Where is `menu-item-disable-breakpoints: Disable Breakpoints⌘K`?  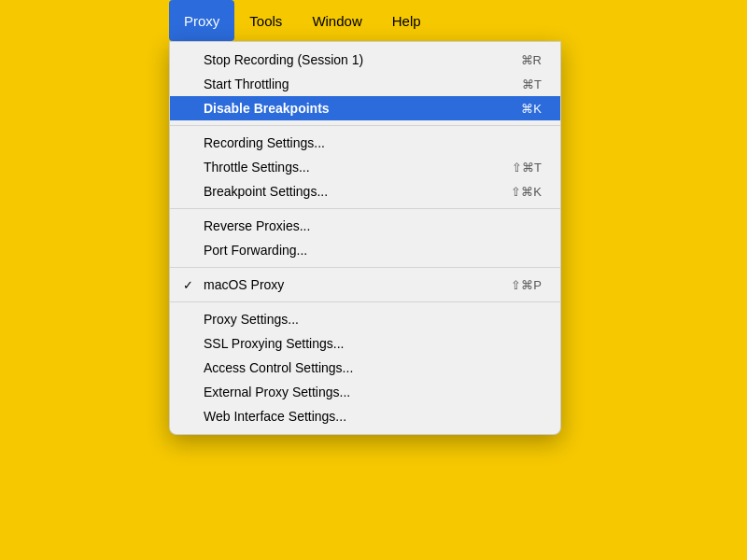
menu-item-disable-breakpoints: Disable Breakpoints⌘K is located at coordinates (365, 108).